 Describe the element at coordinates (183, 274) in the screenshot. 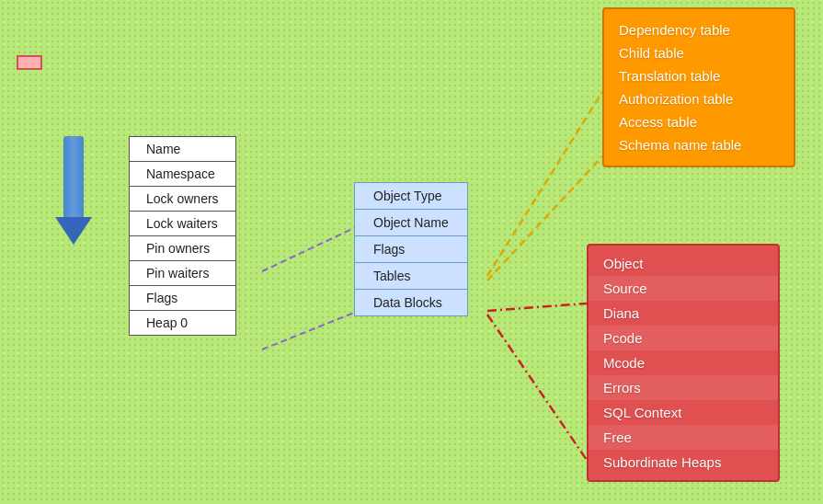

I see `handle-table-row: Pin waiters` at that location.